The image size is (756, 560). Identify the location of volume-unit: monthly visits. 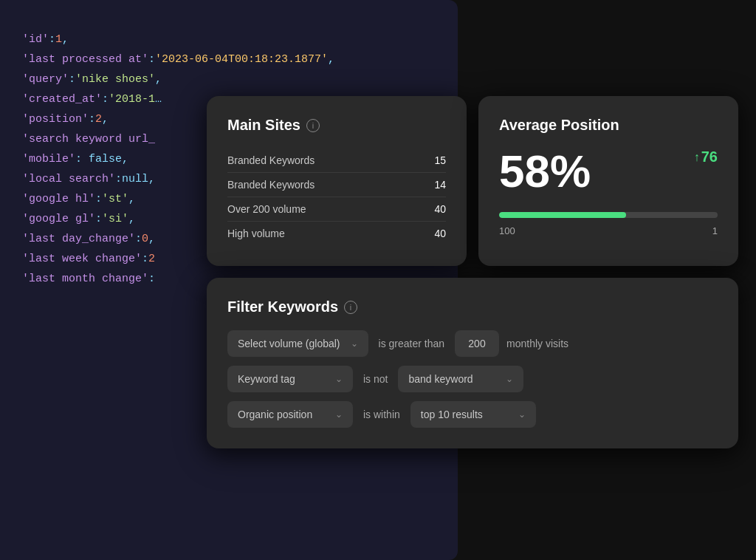
(537, 344).